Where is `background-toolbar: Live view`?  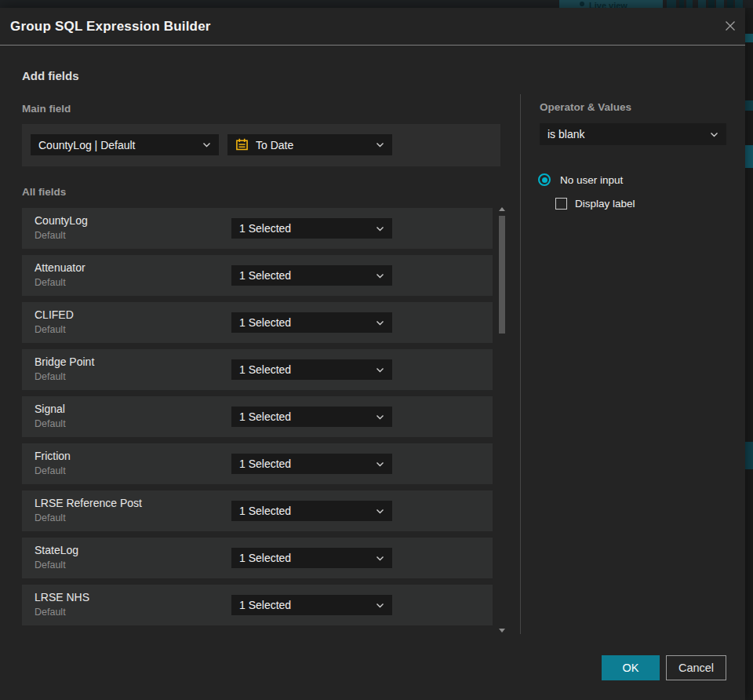
background-toolbar: Live view is located at coordinates (376, 4).